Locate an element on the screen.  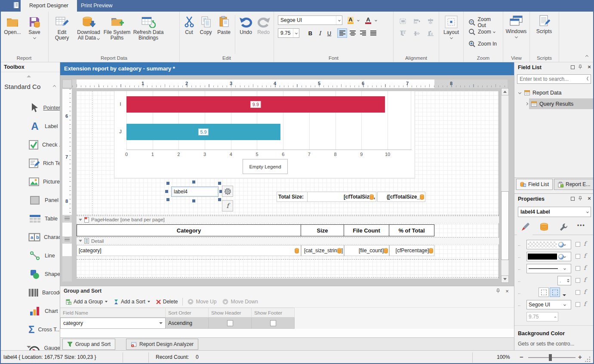
zoom-plus-button: + is located at coordinates (580, 357).